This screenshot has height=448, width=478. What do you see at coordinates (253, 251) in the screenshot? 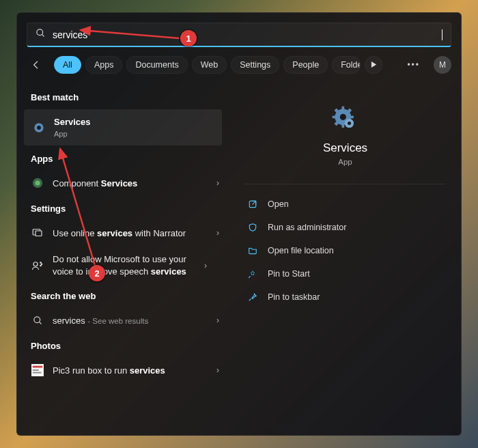
I see `folder-icon` at bounding box center [253, 251].